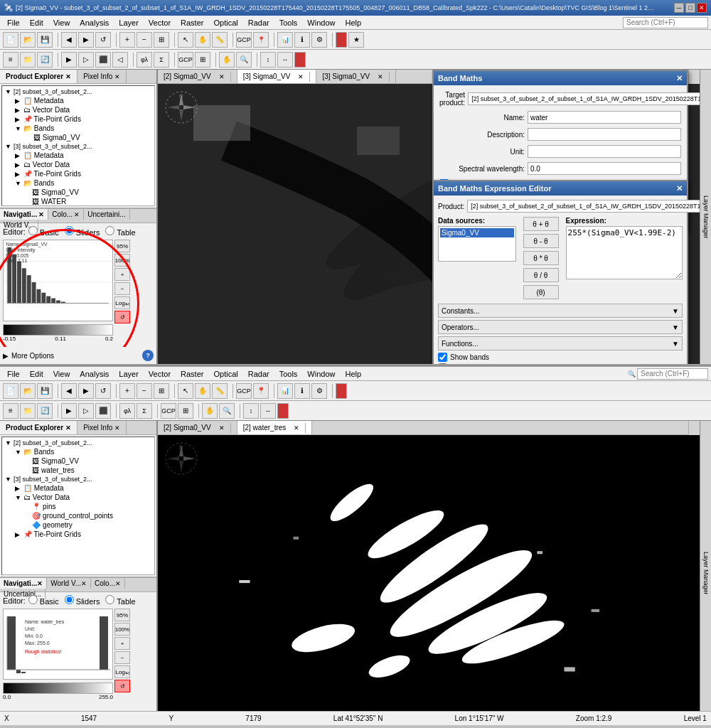  Describe the element at coordinates (69, 583) in the screenshot. I see `tab-worldv-lower: World V... ✕` at that location.